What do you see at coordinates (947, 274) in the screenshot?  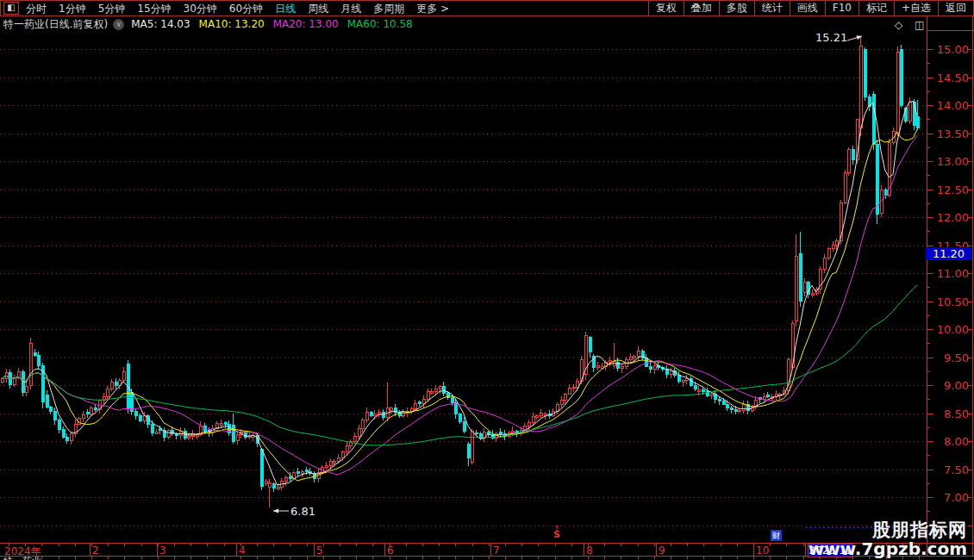 I see `y-axis-label: 11.00` at bounding box center [947, 274].